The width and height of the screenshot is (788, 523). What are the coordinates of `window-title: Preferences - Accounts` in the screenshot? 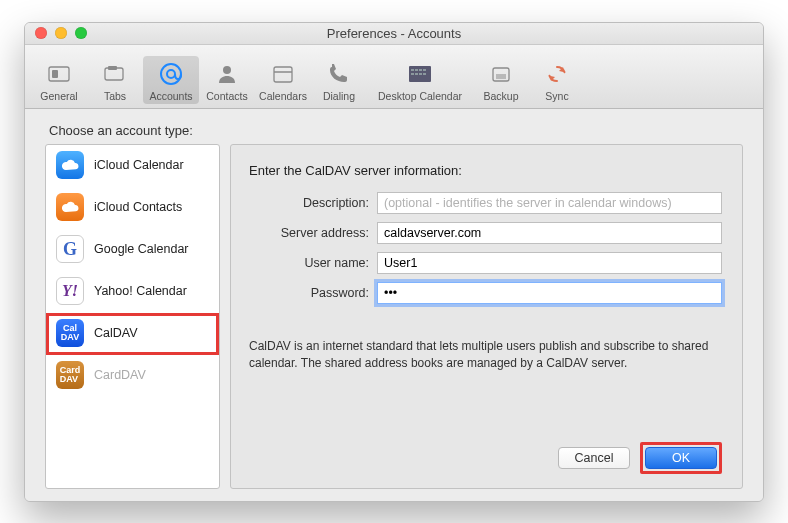 It's located at (394, 34).